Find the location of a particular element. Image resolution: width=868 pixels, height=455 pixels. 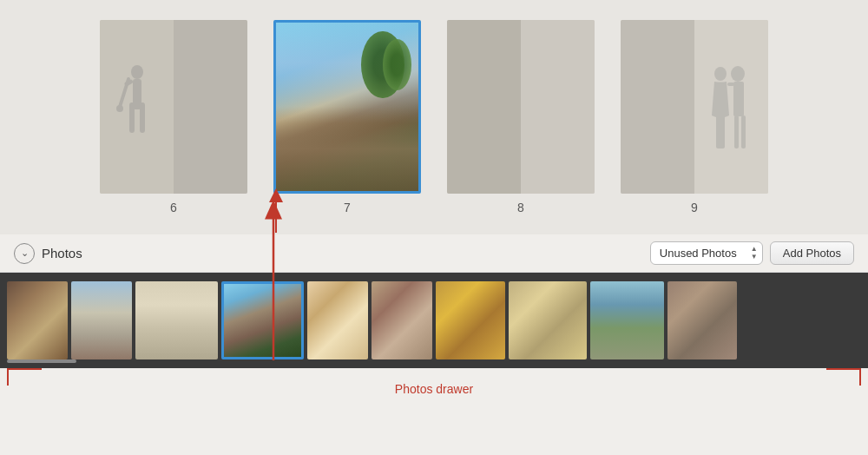

photos-section-label: Photos is located at coordinates (62, 254).